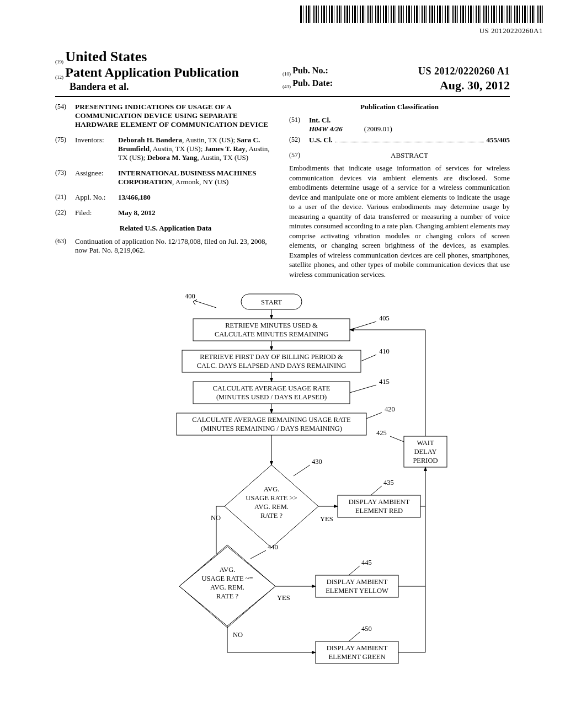 The height and width of the screenshot is (728, 565). What do you see at coordinates (287, 87) in the screenshot?
I see `code-43: (43)` at bounding box center [287, 87].